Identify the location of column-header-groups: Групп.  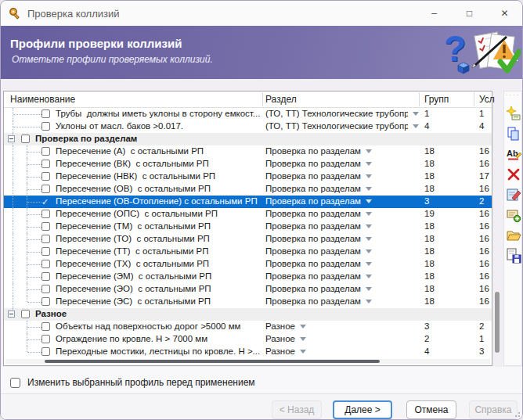
(437, 99).